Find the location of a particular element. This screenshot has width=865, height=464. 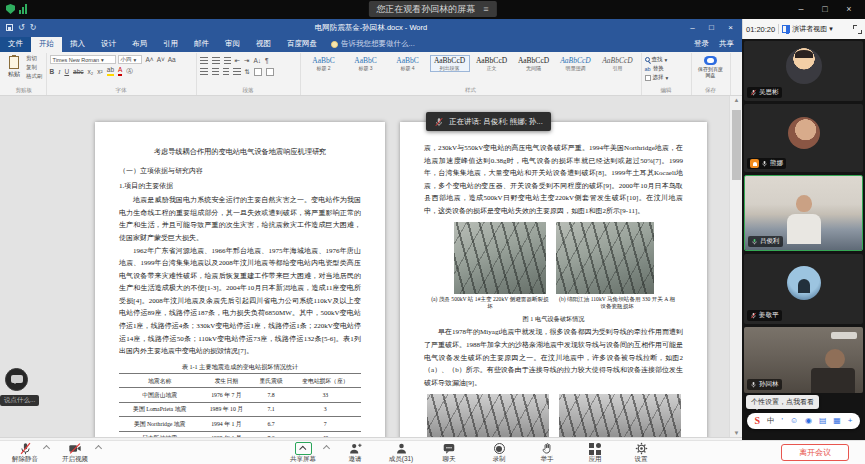

share-options-chevron is located at coordinates (326, 448).